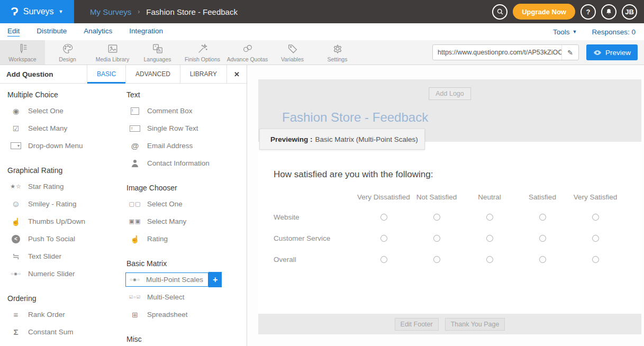  What do you see at coordinates (186, 263) in the screenshot?
I see `section-title: Basic Matrix` at bounding box center [186, 263].